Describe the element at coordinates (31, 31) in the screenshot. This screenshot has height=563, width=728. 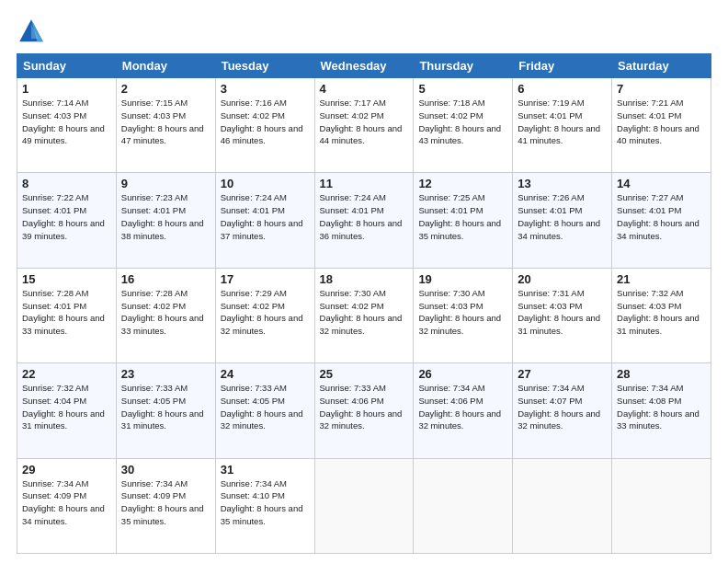
I see `logo-icon` at that location.